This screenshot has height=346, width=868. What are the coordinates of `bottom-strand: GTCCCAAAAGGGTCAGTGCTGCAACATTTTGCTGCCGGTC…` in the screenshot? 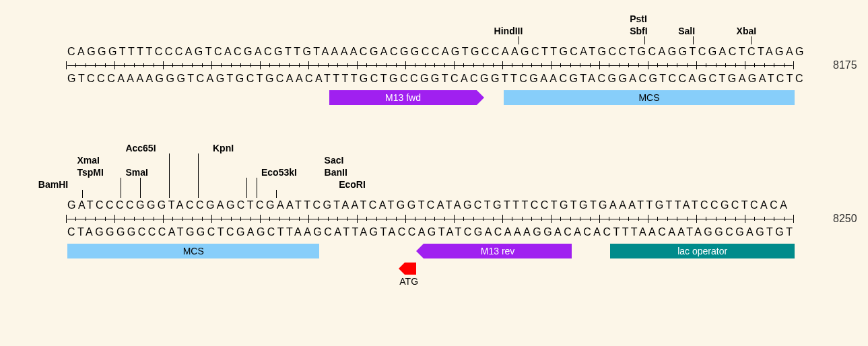 It's located at (436, 79).